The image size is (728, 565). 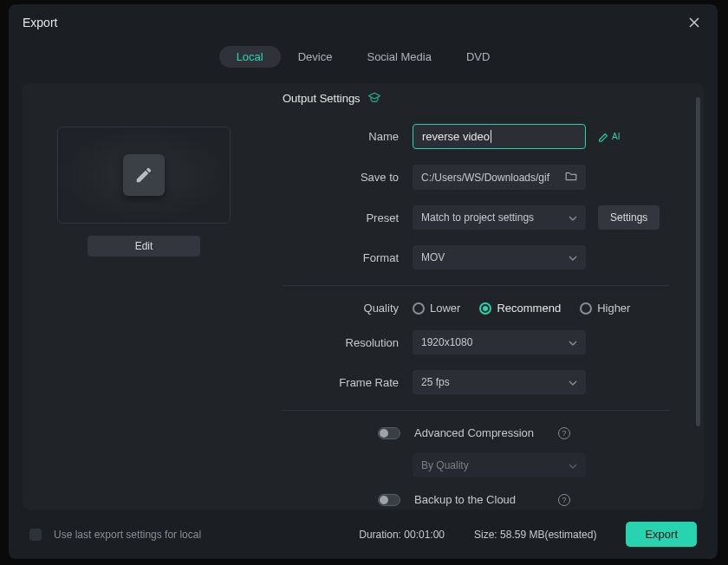 What do you see at coordinates (571, 177) in the screenshot?
I see `folder-icon` at bounding box center [571, 177].